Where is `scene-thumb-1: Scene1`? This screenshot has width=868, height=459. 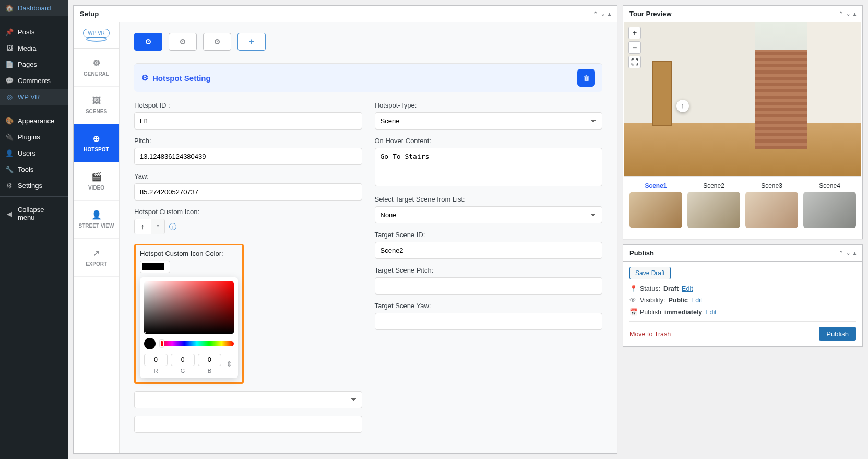 scene-thumb-1: Scene1 is located at coordinates (656, 205).